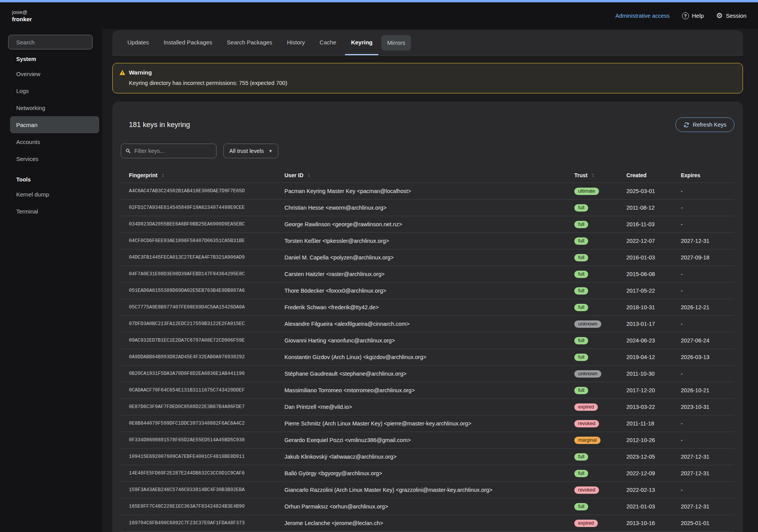 The height and width of the screenshot is (532, 758). I want to click on nav-item-label: Accounts, so click(28, 142).